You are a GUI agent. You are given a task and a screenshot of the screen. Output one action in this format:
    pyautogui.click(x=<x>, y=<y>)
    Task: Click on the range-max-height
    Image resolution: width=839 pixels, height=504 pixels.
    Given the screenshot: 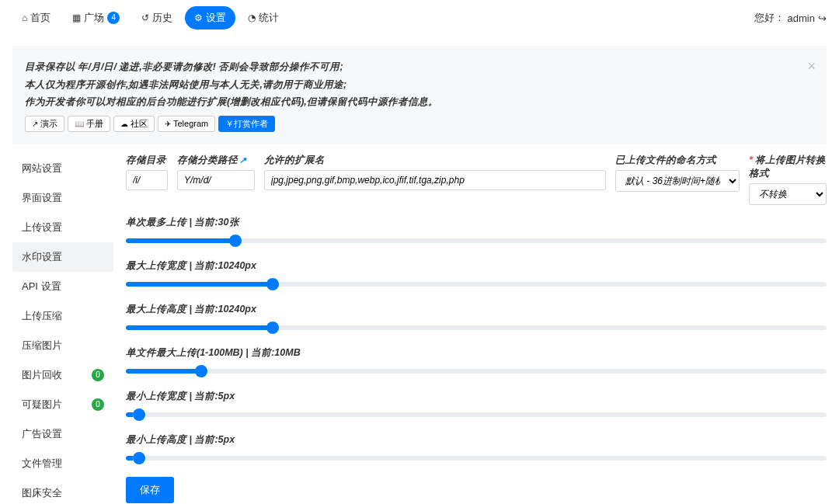 What is the action you would take?
    pyautogui.click(x=476, y=328)
    